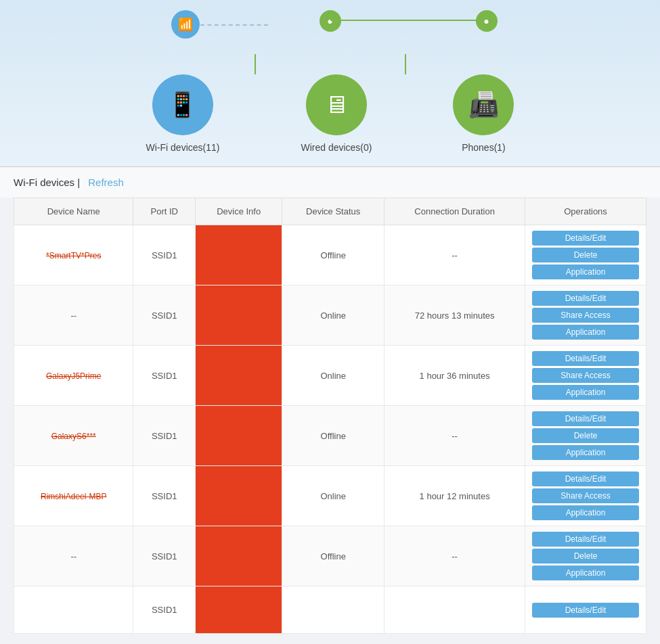  What do you see at coordinates (183, 147) in the screenshot?
I see `wifi-label: Wi-Fi devices(11)` at bounding box center [183, 147].